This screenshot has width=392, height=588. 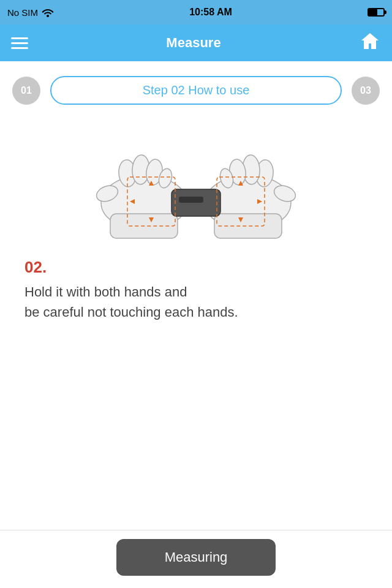 What do you see at coordinates (196, 266) in the screenshot?
I see `instruction-number: 02.` at bounding box center [196, 266].